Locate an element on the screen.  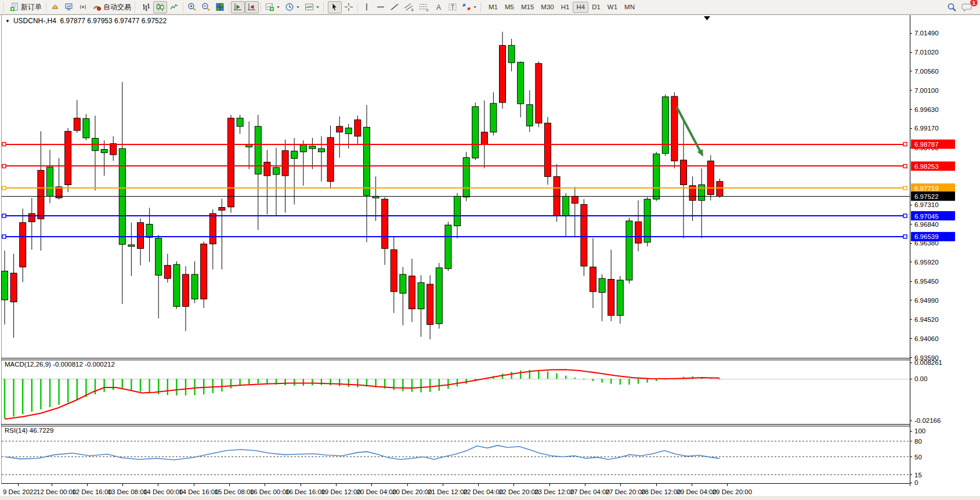
arrows-button is located at coordinates (469, 7).